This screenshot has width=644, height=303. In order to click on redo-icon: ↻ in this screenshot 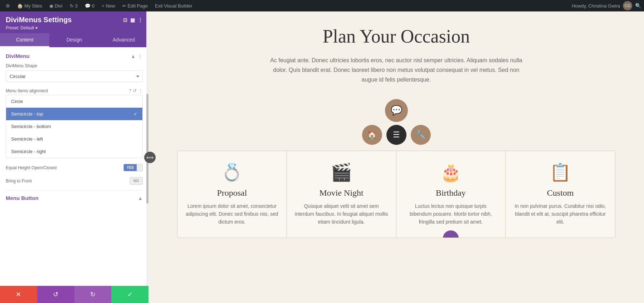, I will do `click(93, 294)`.